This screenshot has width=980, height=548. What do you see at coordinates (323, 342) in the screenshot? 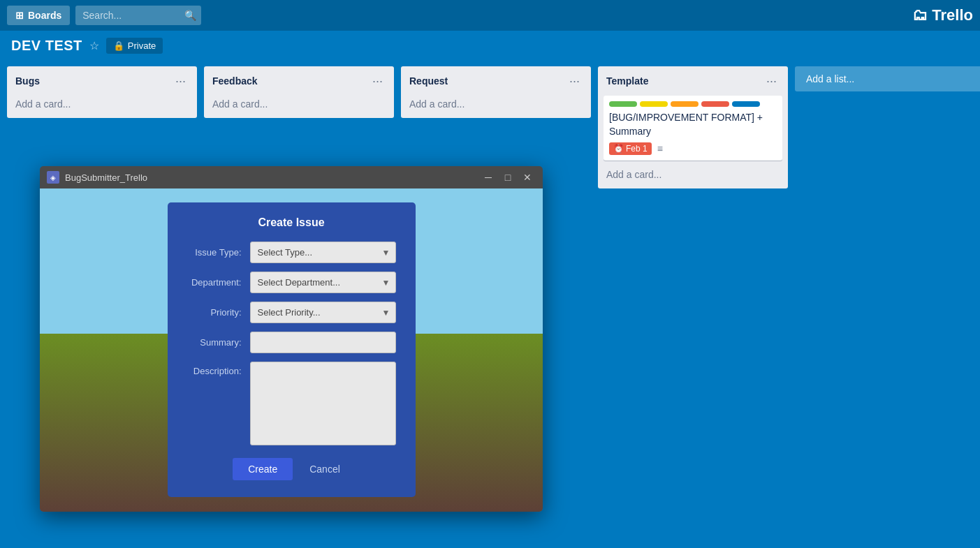
I see `summary-input` at bounding box center [323, 342].